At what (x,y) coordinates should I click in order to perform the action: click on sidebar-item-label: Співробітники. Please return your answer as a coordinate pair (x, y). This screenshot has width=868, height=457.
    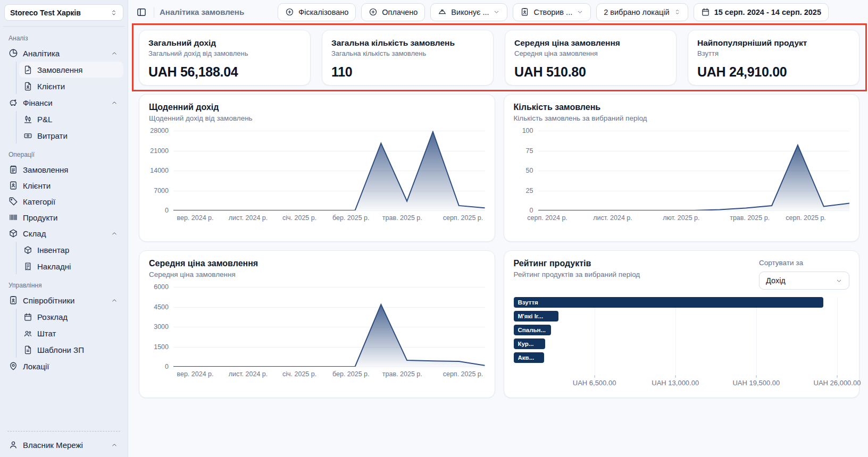
    Looking at the image, I should click on (49, 301).